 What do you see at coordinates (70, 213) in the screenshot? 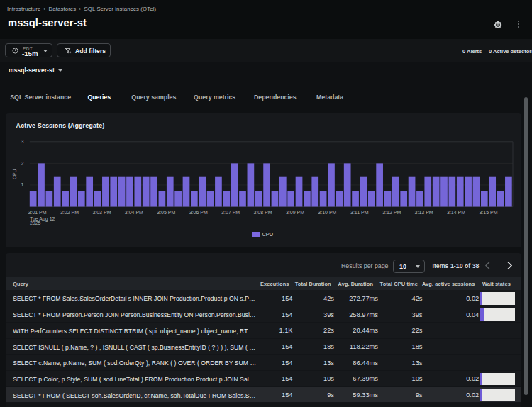
I see `svg-text: 3:02 PM` at bounding box center [70, 213].